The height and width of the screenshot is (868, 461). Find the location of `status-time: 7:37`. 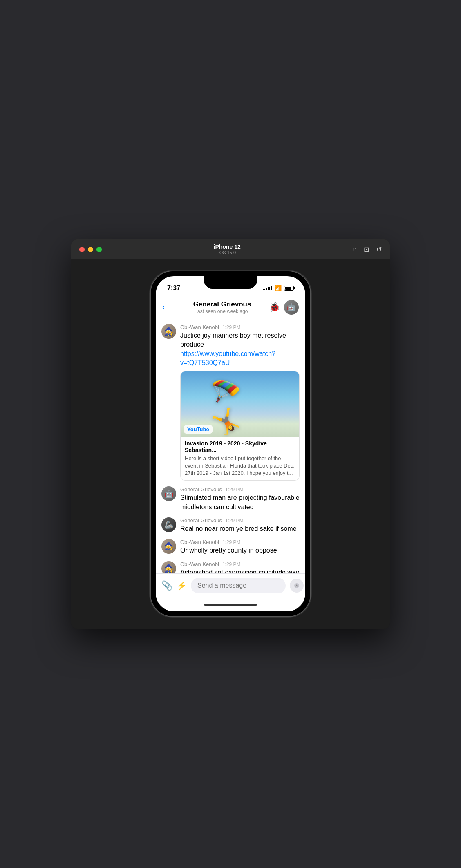

status-time: 7:37 is located at coordinates (174, 288).